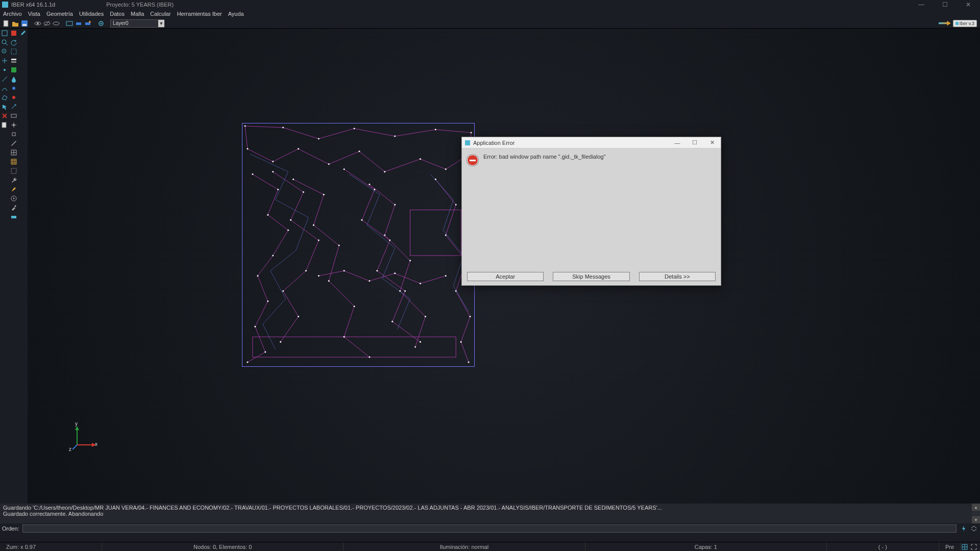 The height and width of the screenshot is (551, 980). I want to click on pan-icon, so click(5, 61).